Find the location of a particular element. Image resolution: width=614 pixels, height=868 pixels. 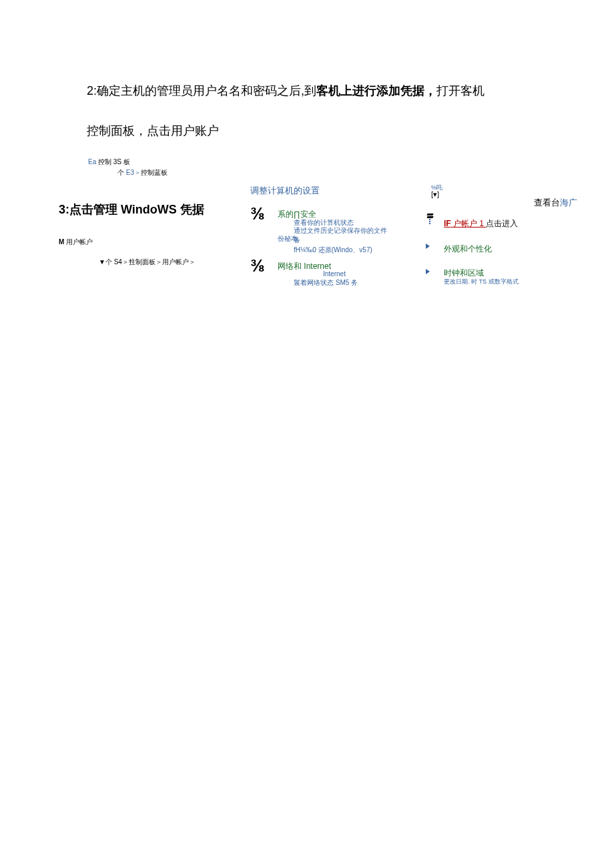

user-accounts-icon is located at coordinates (430, 221).